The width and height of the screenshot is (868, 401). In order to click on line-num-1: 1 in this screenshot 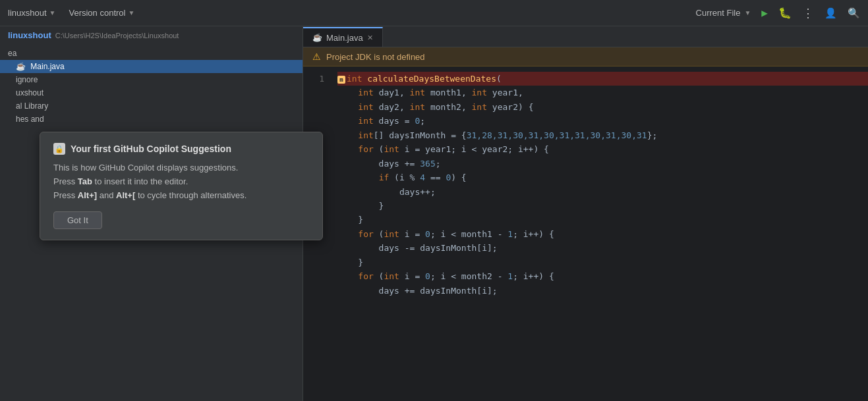, I will do `click(314, 79)`.